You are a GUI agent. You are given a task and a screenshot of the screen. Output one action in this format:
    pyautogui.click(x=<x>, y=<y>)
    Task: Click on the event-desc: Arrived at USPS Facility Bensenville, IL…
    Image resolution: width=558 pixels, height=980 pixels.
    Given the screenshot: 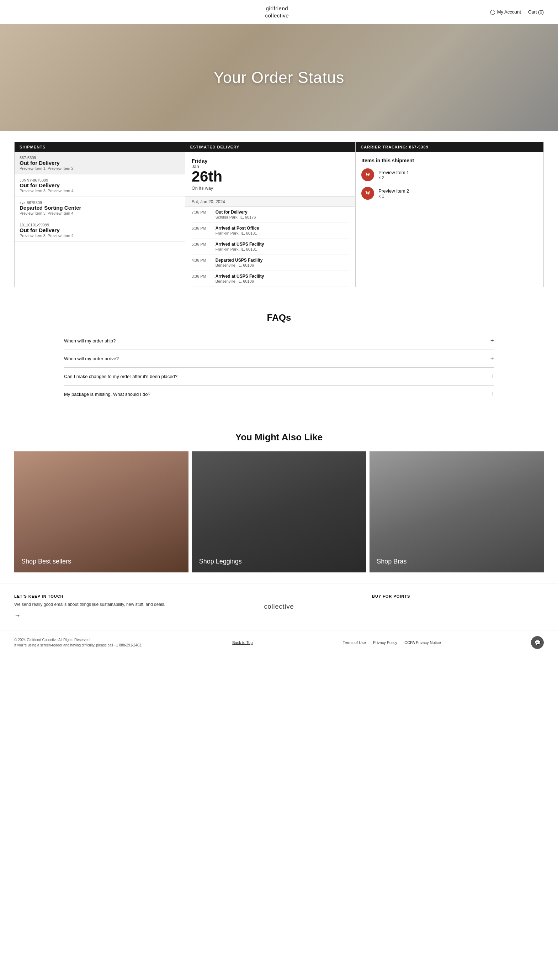 What is the action you would take?
    pyautogui.click(x=240, y=279)
    